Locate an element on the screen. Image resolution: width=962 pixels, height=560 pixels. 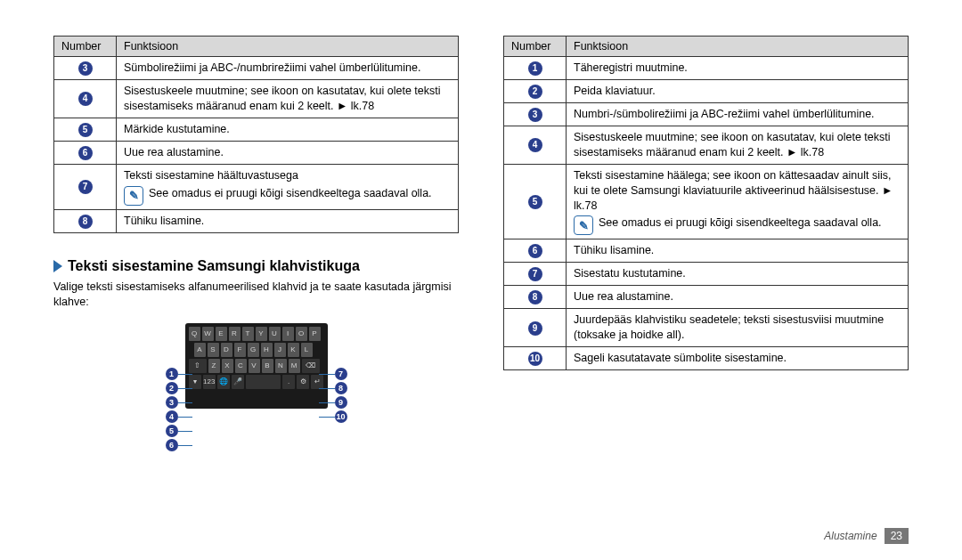
row-number-cell: 4 is located at coordinates (86, 100).